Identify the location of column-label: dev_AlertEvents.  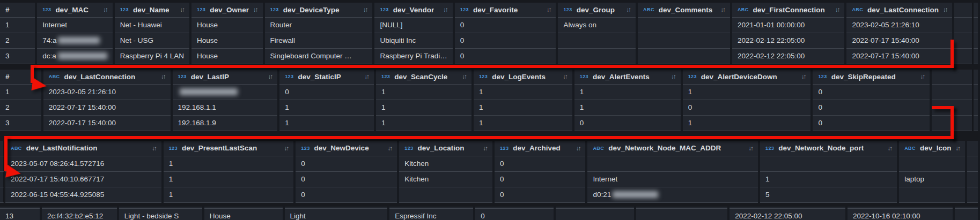
(621, 77).